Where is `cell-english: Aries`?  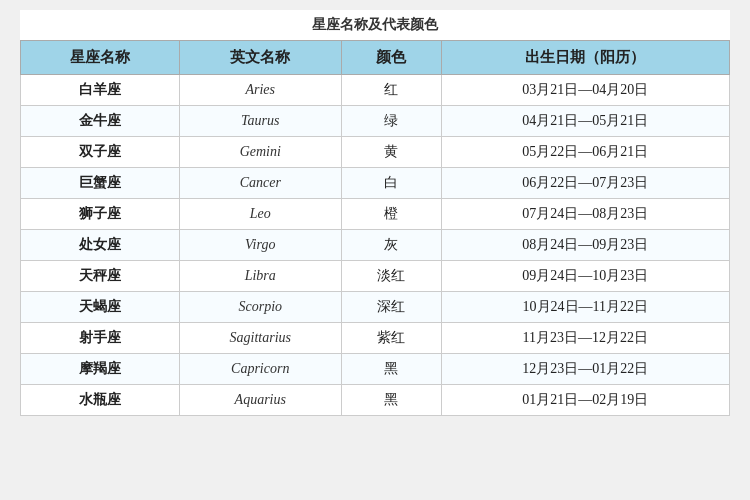
cell-english: Aries is located at coordinates (260, 90).